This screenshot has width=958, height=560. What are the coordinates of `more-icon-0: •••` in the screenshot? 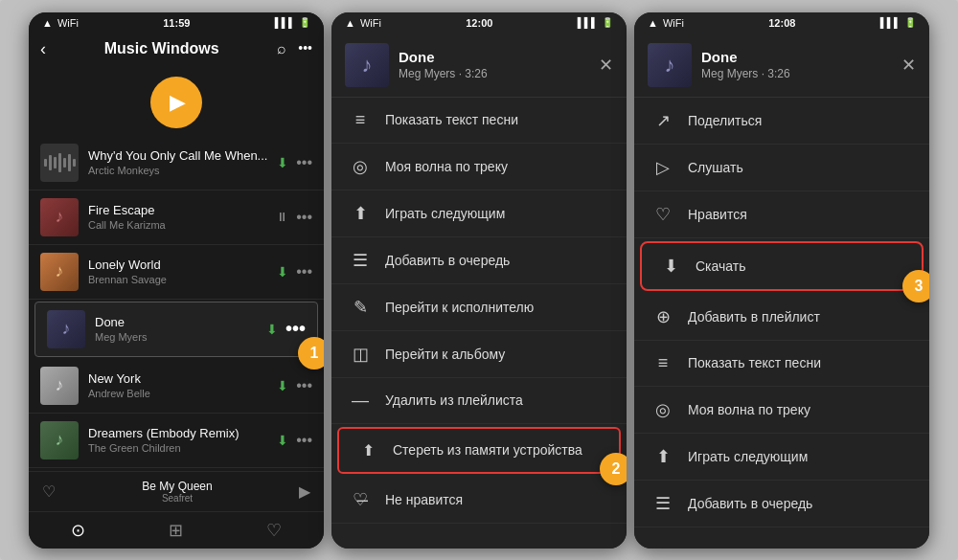 It's located at (305, 163).